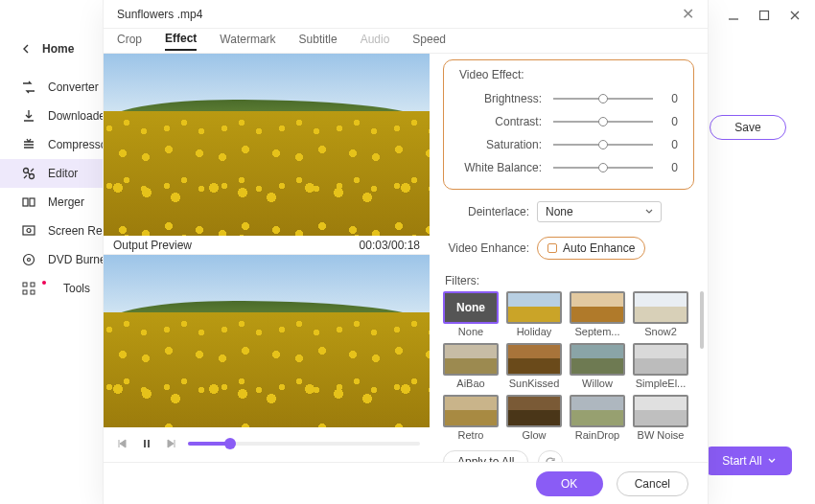  I want to click on dialog-titlebar: Sunflowers .mp4 ✕, so click(406, 14).